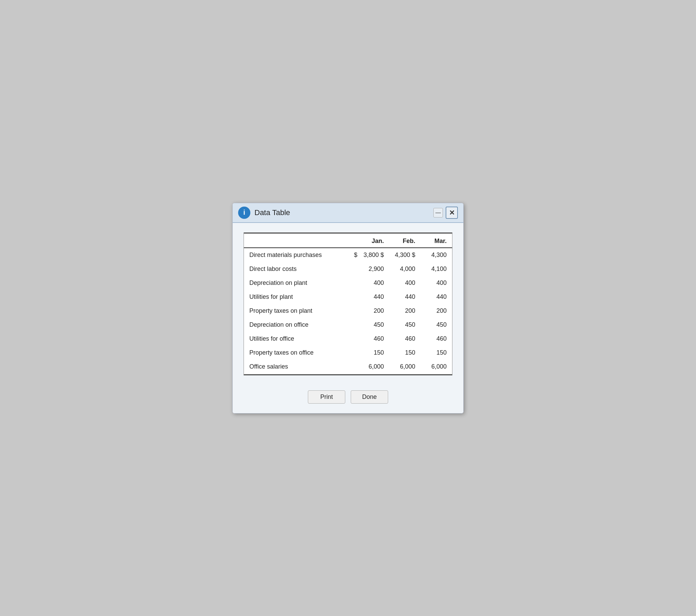  I want to click on table-body: Direct materials purchases $ 3,800 $ 4,3…, so click(348, 311).